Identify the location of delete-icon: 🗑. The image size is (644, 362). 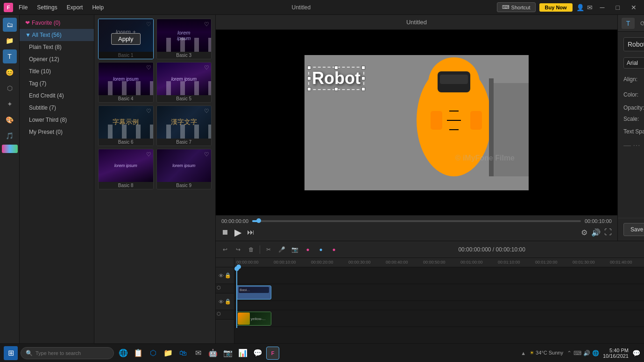
(251, 250).